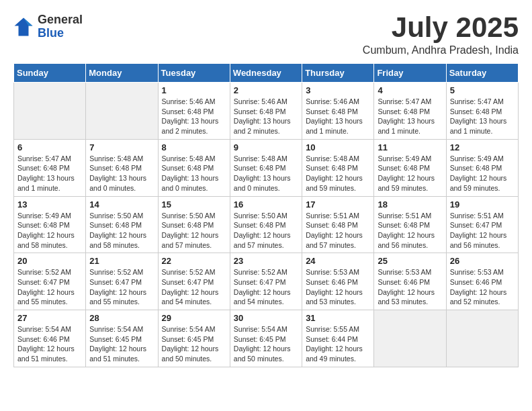 Image resolution: width=532 pixels, height=411 pixels. Describe the element at coordinates (338, 204) in the screenshot. I see `day-number: 17` at that location.